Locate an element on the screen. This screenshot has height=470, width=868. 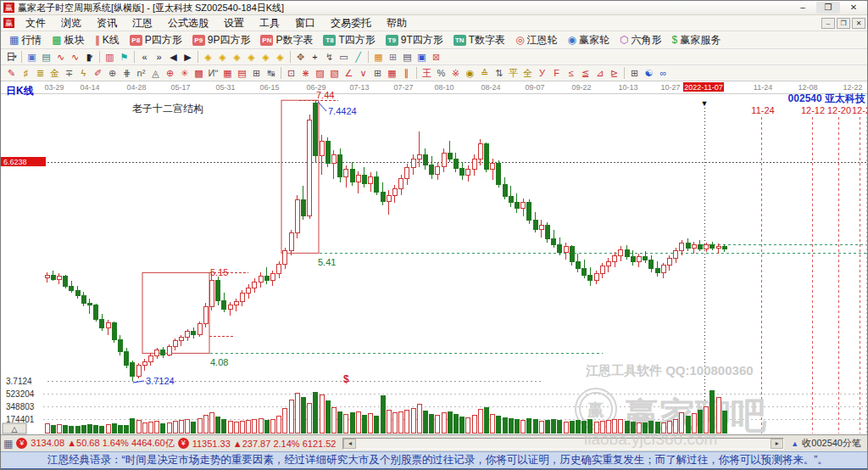
flag-tool-button: ⚑ is located at coordinates (124, 57).